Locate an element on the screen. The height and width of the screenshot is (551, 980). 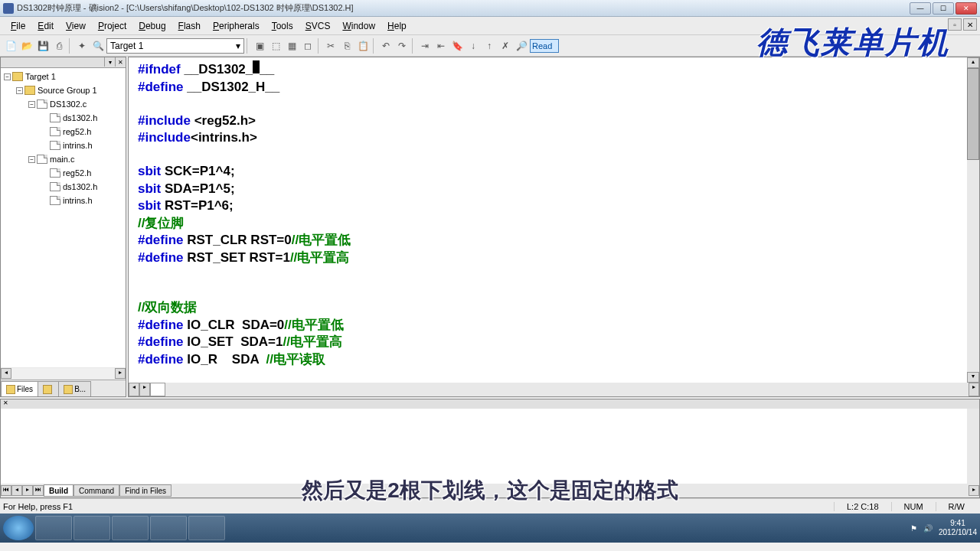
output-text is located at coordinates (484, 446).